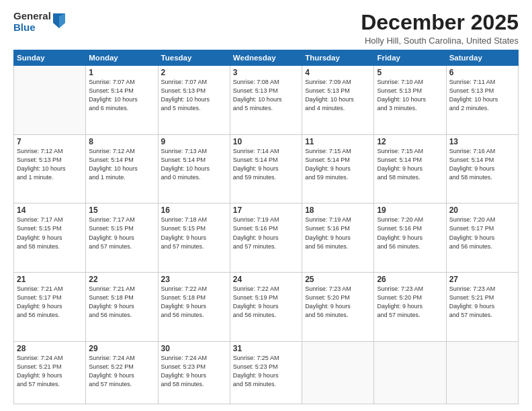 The width and height of the screenshot is (532, 411). I want to click on table-row: 30Sunrise: 7:24 AM Sunset: 5:23 PM Dayli…, so click(193, 372).